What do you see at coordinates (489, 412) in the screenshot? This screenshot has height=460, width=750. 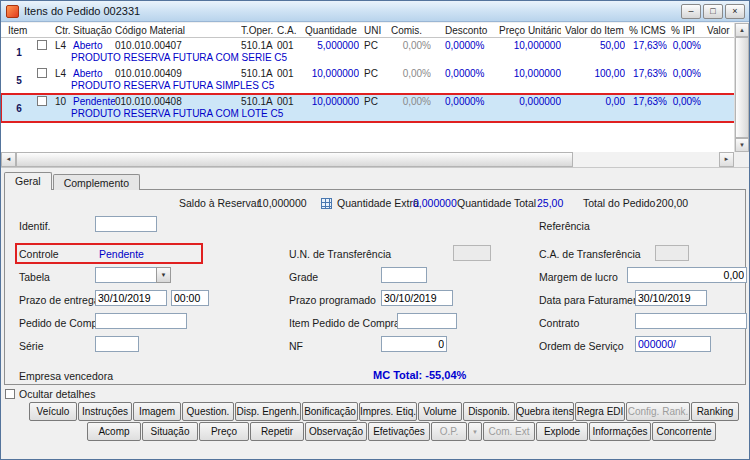 I see `disponib-button: Disponib.` at bounding box center [489, 412].